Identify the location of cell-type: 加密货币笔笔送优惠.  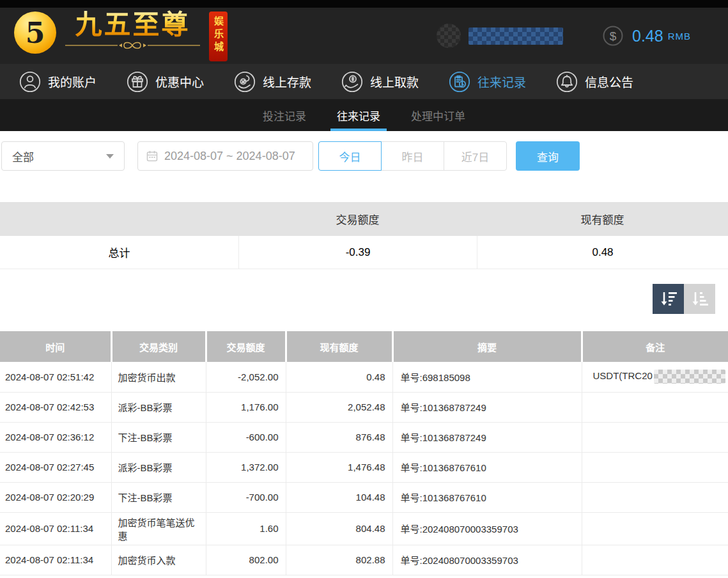
(159, 528).